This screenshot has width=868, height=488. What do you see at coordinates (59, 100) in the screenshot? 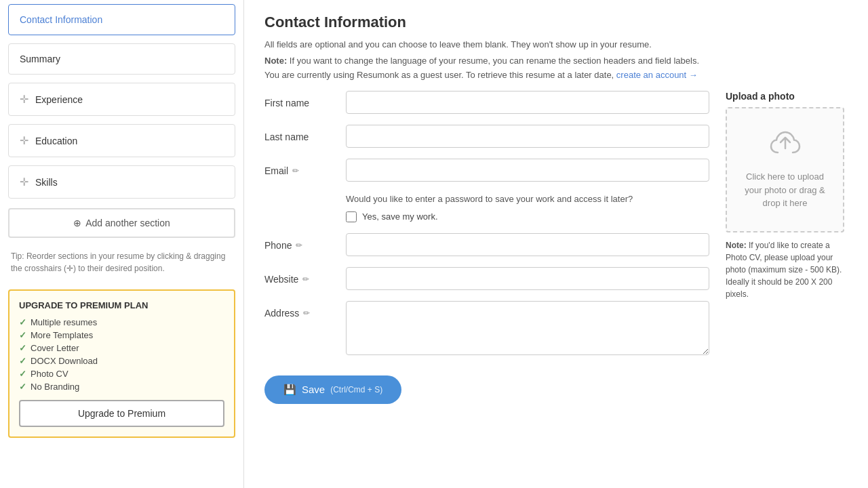
I see `sidebar-item-experience-label: Experience` at bounding box center [59, 100].